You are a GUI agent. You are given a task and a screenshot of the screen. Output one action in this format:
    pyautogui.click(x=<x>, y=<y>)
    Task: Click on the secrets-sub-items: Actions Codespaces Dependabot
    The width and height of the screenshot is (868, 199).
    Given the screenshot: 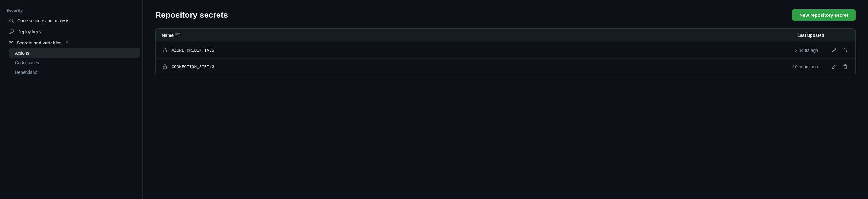 What is the action you would take?
    pyautogui.click(x=74, y=63)
    